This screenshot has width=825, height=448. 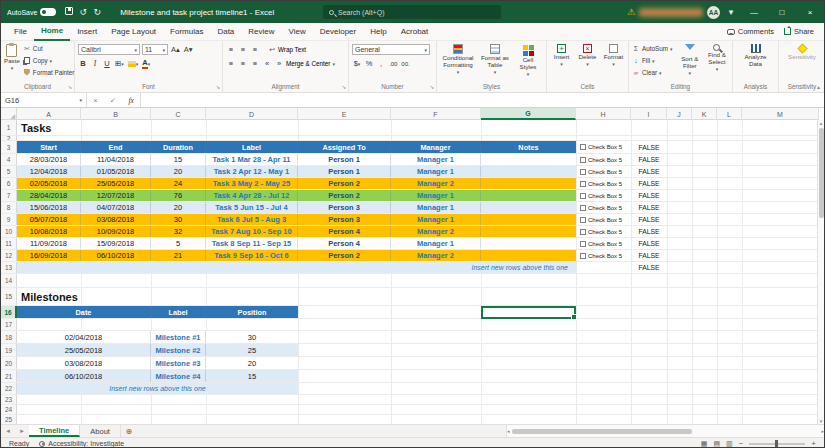 What do you see at coordinates (654, 60) in the screenshot?
I see `fill-button: ↓Fill▾` at bounding box center [654, 60].